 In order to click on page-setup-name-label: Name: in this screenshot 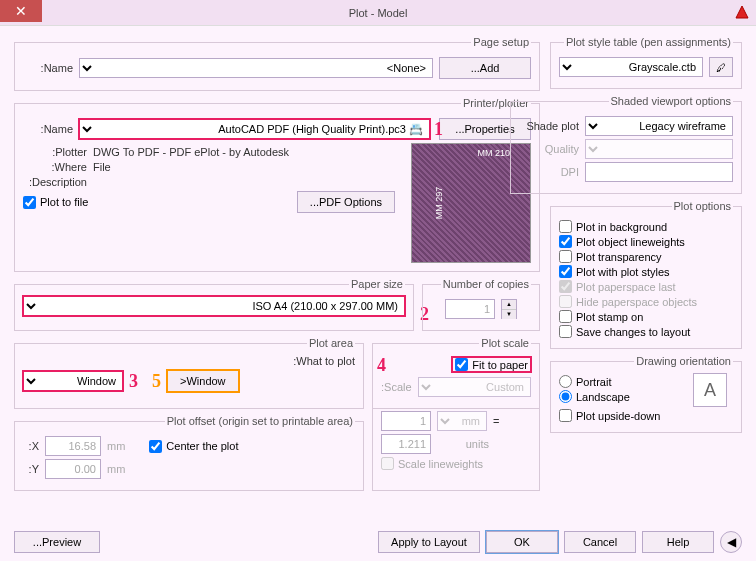, I will do `click(48, 68)`.